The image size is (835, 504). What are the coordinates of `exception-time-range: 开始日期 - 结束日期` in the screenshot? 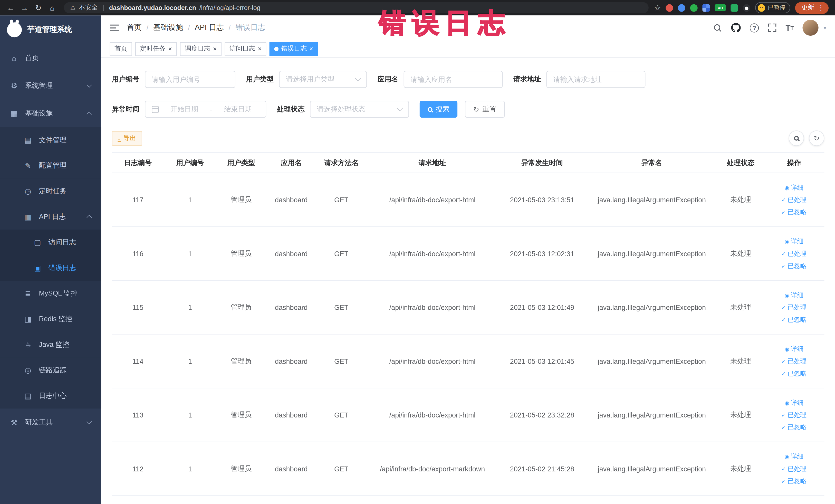 It's located at (205, 109).